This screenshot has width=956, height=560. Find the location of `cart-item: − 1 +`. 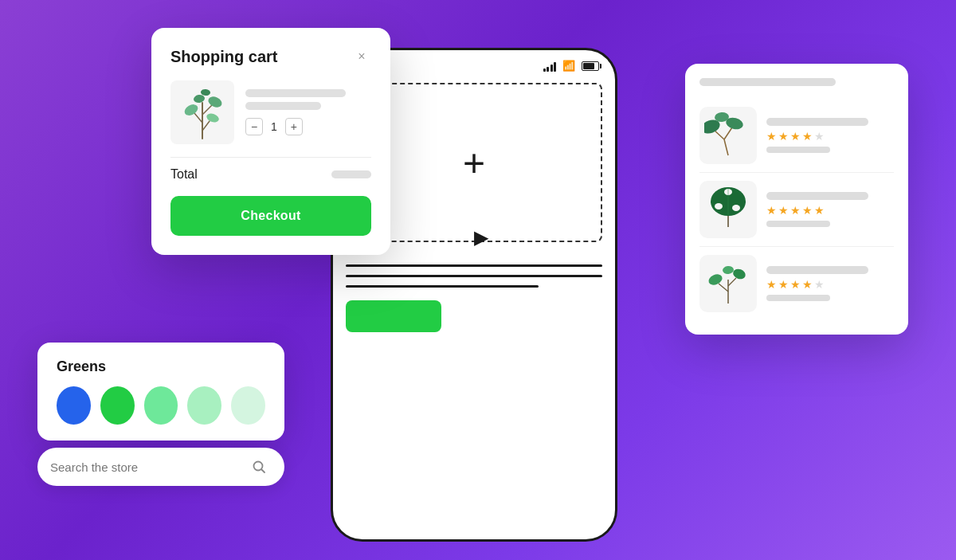

cart-item: − 1 + is located at coordinates (271, 112).